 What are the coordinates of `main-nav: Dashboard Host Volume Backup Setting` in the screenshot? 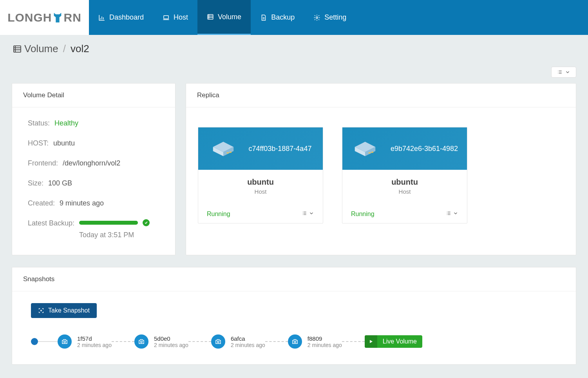 It's located at (223, 17).